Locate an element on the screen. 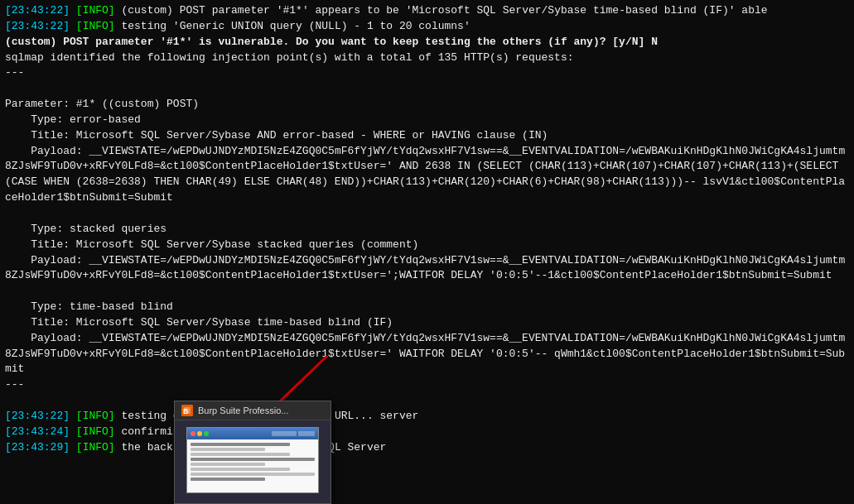 The image size is (854, 504). taskbar-popup: B Burp Suite Professio... is located at coordinates (253, 452).